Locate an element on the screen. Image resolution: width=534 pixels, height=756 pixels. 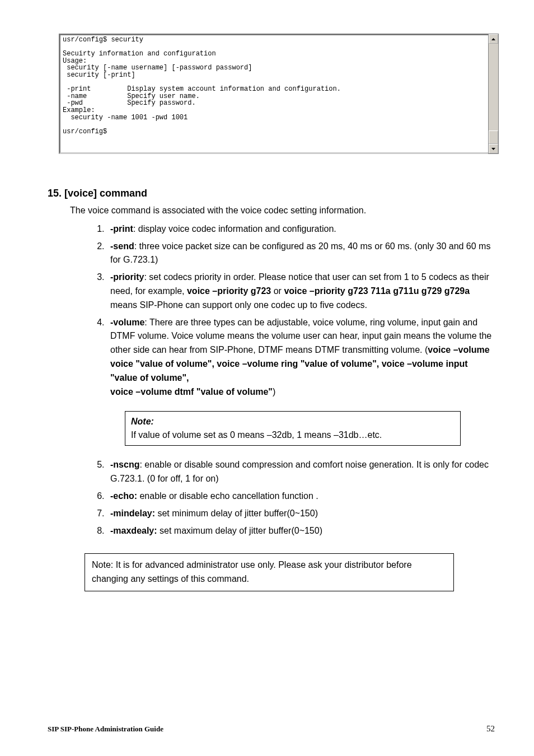
cmd-desc-post: means SIP-Phone can support only one cod… is located at coordinates (238, 305).